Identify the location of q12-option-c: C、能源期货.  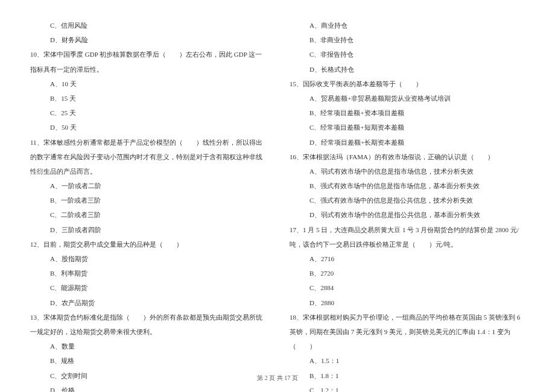
(148, 288).